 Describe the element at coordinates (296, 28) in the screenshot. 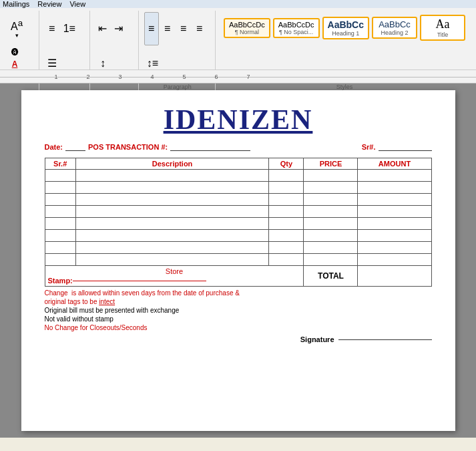

I see `style-no-spacing: AaBbCcDc ¶ No Spaci...` at that location.